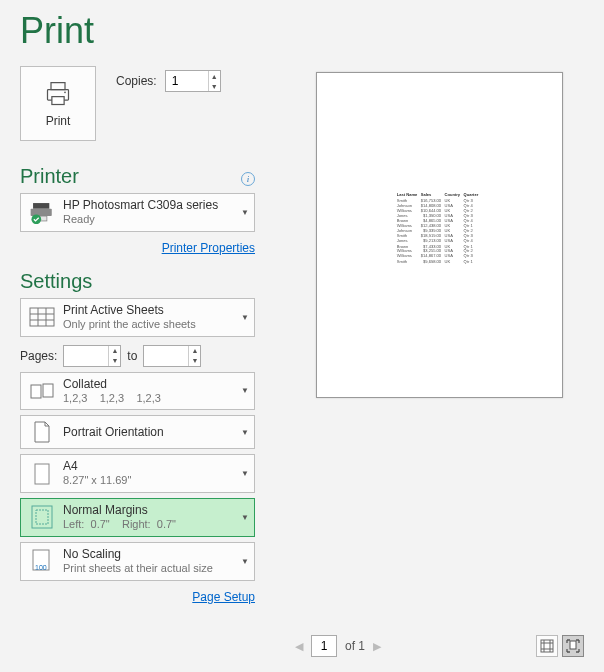 The height and width of the screenshot is (672, 604). I want to click on copies-input, so click(187, 81).